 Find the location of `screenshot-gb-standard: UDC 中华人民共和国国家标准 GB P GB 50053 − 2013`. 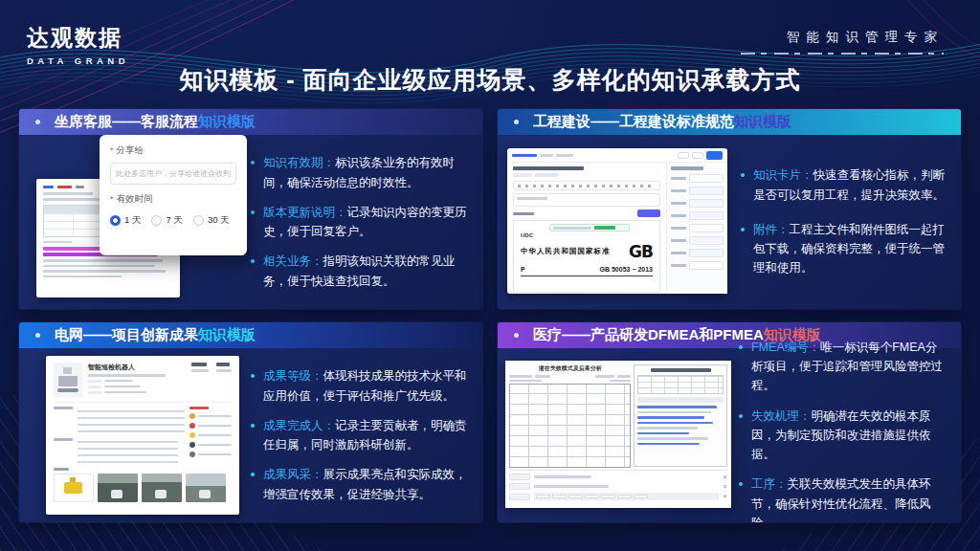

screenshot-gb-standard: UDC 中华人民共和国国家标准 GB P GB 50053 − 2013 is located at coordinates (617, 222).